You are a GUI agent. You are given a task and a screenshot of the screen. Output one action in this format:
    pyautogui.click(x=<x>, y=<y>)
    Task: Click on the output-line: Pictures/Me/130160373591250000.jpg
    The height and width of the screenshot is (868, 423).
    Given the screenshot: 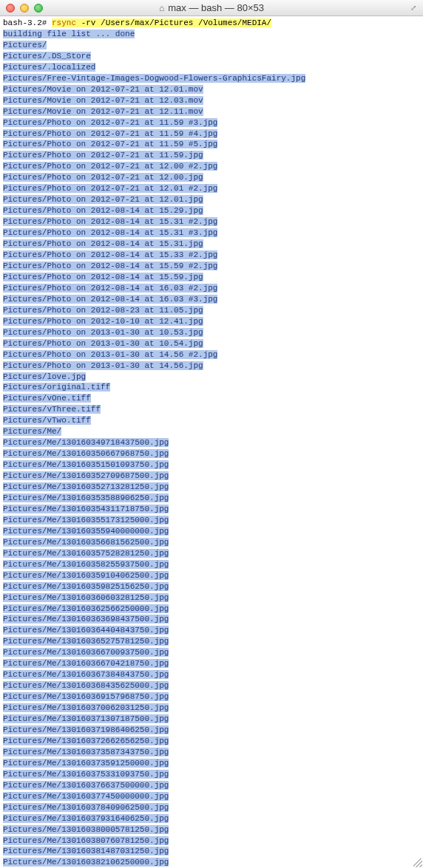 What is the action you would take?
    pyautogui.click(x=212, y=764)
    